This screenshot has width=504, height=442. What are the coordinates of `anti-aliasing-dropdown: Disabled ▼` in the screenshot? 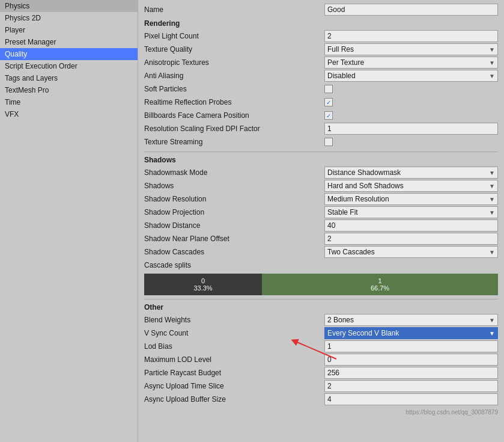 It's located at (411, 76).